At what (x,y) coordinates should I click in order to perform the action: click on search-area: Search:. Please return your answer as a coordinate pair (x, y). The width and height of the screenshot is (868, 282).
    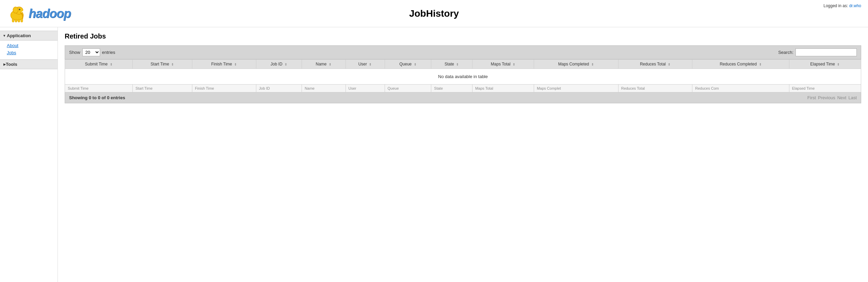
    Looking at the image, I should click on (818, 53).